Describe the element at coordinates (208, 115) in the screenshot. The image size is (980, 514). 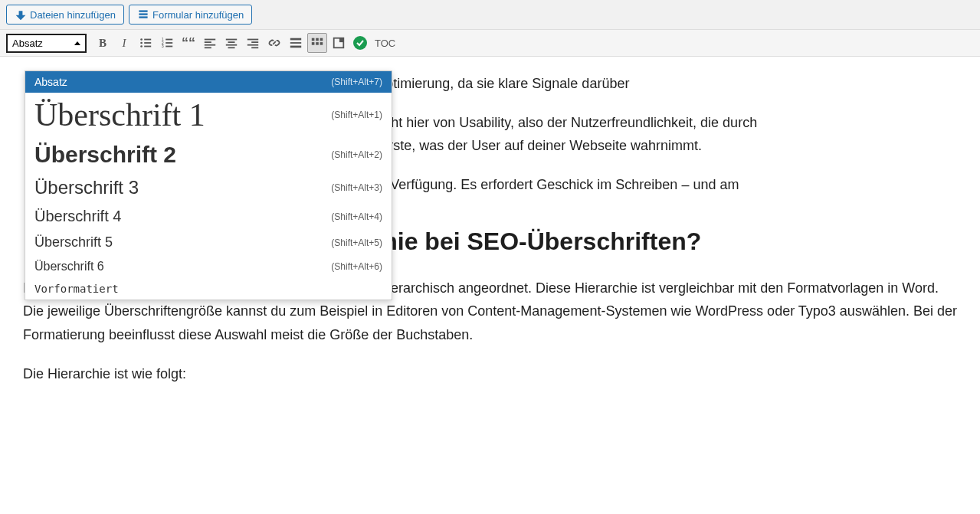
I see `format-option: Überschrift 1(Shift+Alt+1)` at that location.